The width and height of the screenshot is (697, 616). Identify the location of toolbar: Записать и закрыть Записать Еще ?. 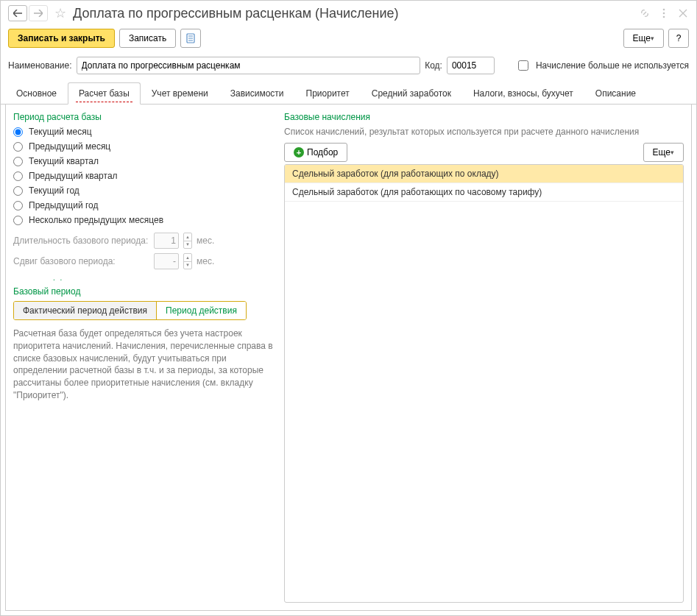
(349, 40).